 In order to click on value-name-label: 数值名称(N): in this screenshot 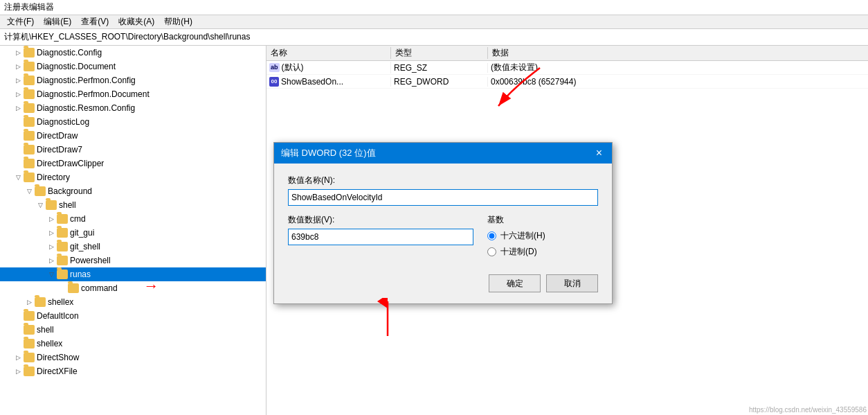, I will do `click(443, 180)`.